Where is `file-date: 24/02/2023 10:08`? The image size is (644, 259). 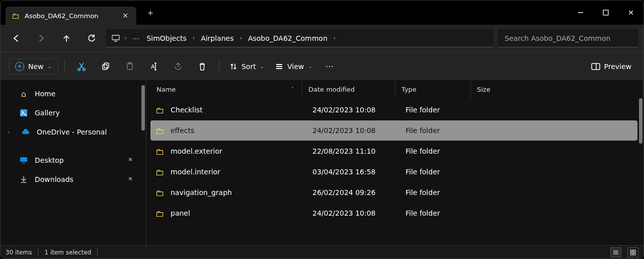 file-date: 24/02/2023 10:08 is located at coordinates (353, 131).